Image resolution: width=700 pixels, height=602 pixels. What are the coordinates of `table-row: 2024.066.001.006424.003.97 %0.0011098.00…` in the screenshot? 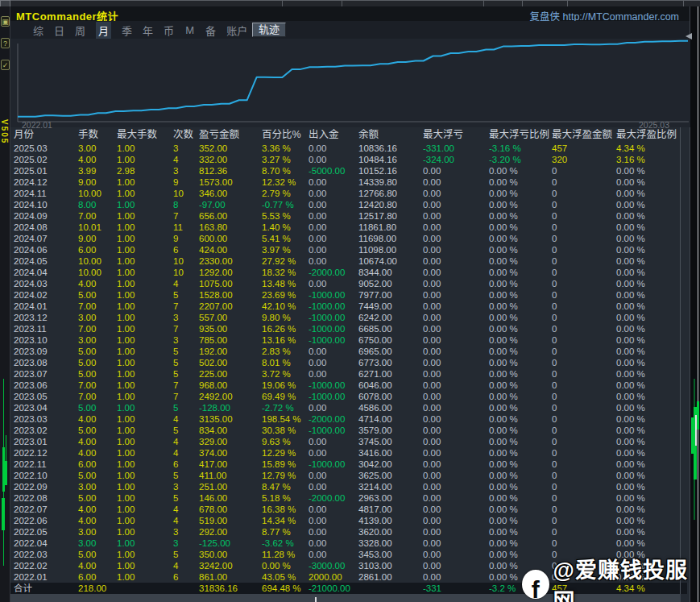 It's located at (349, 250).